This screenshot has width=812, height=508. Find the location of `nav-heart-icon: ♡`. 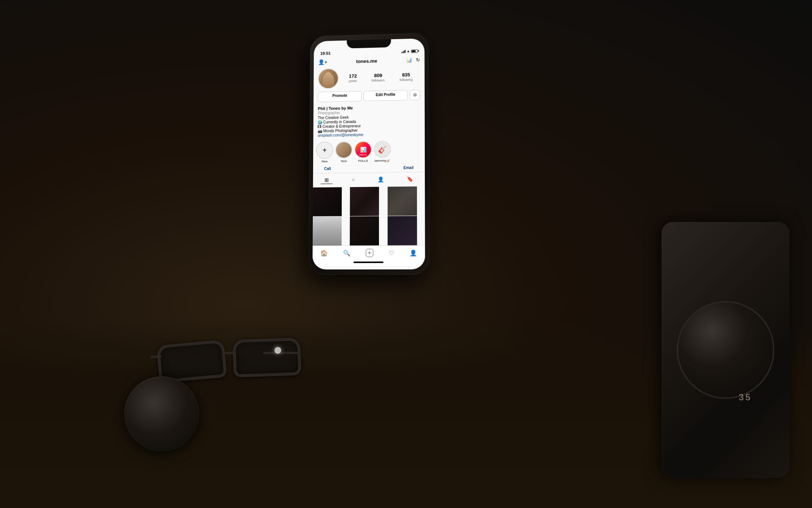

nav-heart-icon: ♡ is located at coordinates (391, 253).